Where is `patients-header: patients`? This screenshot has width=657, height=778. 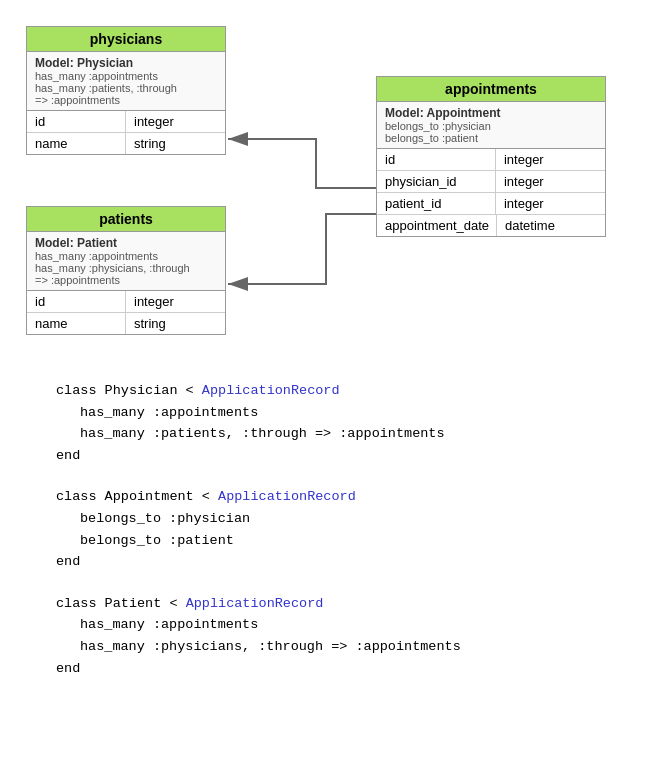
patients-header: patients is located at coordinates (126, 220).